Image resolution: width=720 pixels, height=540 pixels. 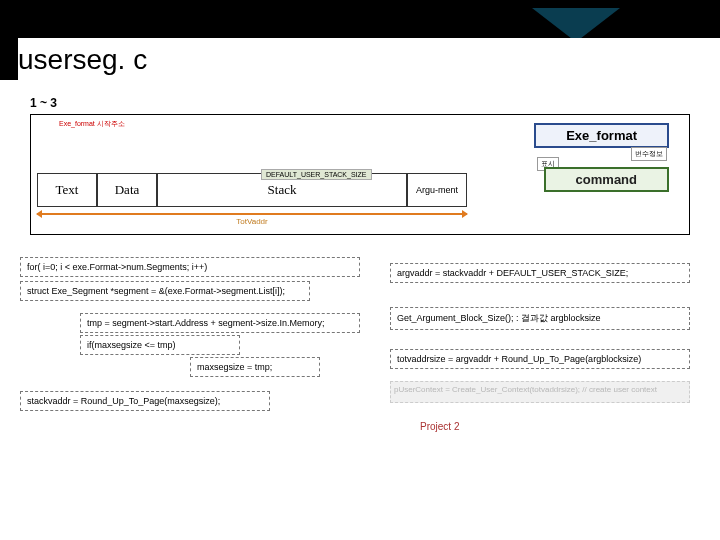 I want to click on step-label: 1 ~ 3, so click(x=365, y=103).